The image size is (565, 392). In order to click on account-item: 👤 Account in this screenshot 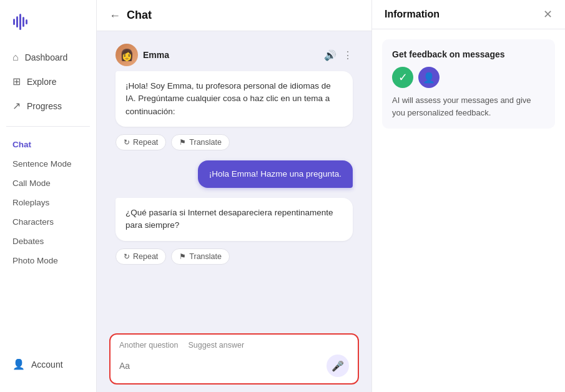, I will do `click(48, 365)`.